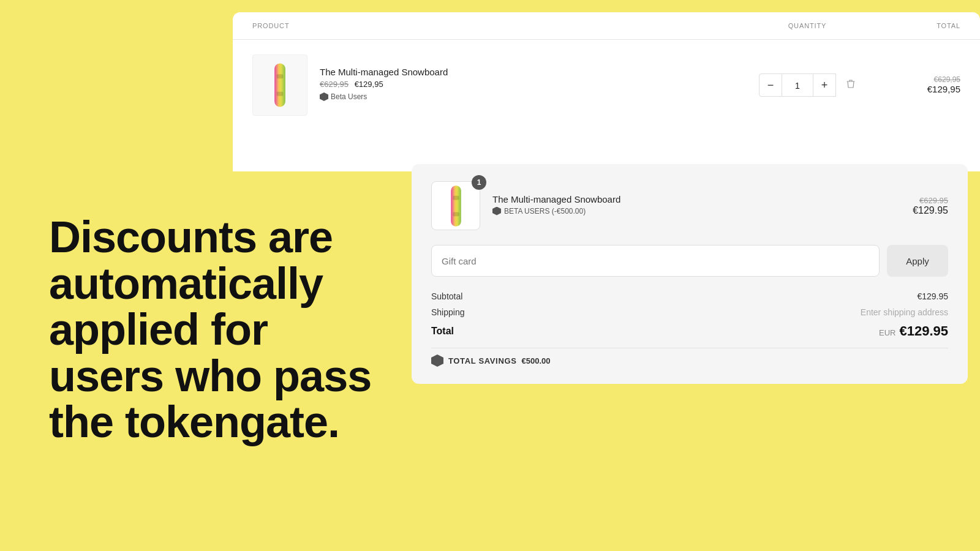 This screenshot has height=551, width=980. What do you see at coordinates (483, 361) in the screenshot?
I see `savings-label: TOTAL SAVINGS` at bounding box center [483, 361].